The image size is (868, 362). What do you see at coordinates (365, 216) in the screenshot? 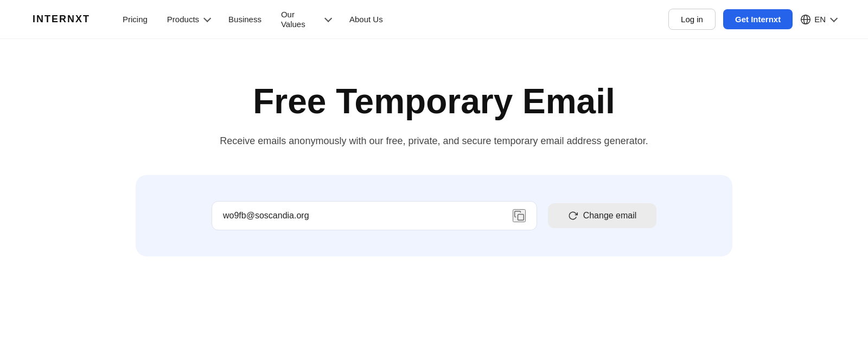
I see `email-value: wo9fb@soscandia.org` at bounding box center [365, 216].